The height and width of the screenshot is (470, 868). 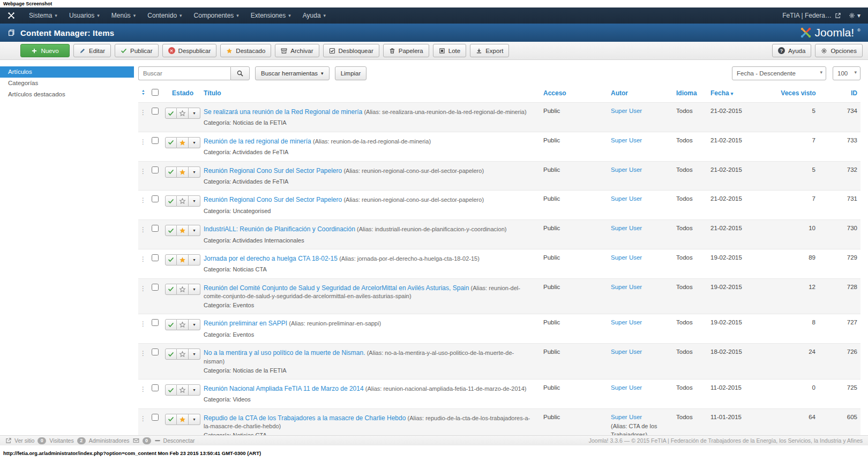 What do you see at coordinates (351, 73) in the screenshot?
I see `clear-button: Limpiar` at bounding box center [351, 73].